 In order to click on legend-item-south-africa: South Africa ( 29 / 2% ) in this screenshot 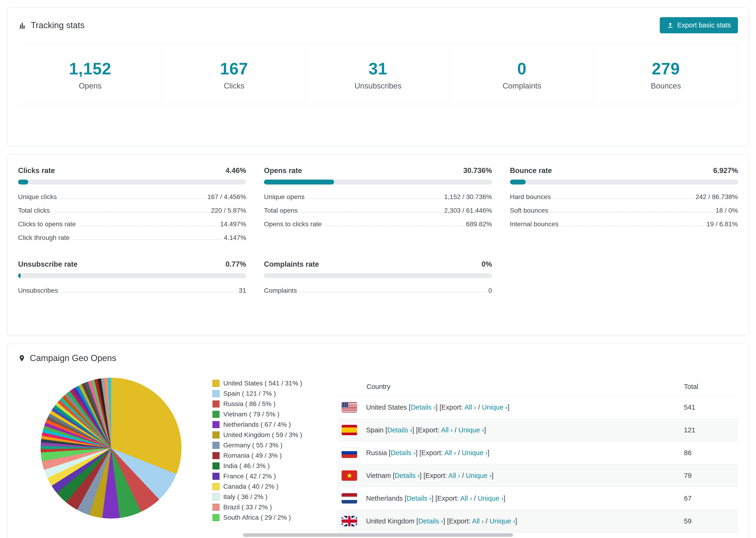, I will do `click(257, 517)`.